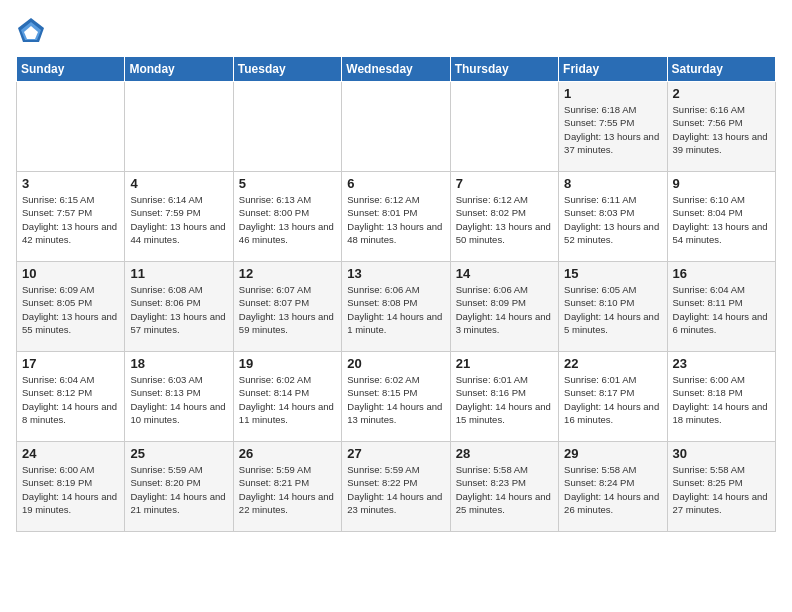 The image size is (792, 612). I want to click on calendar-cell: 2Sunrise: 6:16 AM Sunset: 7:56 PM Daylig…, so click(721, 127).